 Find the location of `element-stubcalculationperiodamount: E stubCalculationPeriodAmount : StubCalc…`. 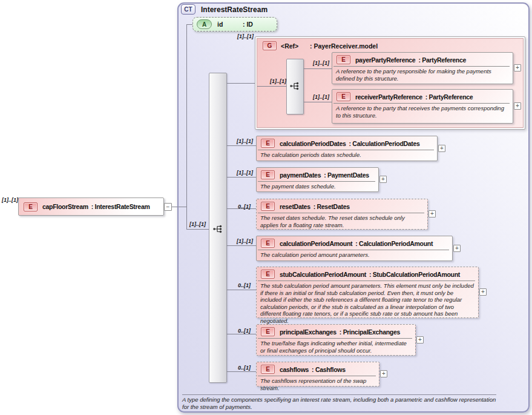

element-stubcalculationperiodamount: E stubCalculationPeriodAmount : StubCalc… is located at coordinates (367, 292).